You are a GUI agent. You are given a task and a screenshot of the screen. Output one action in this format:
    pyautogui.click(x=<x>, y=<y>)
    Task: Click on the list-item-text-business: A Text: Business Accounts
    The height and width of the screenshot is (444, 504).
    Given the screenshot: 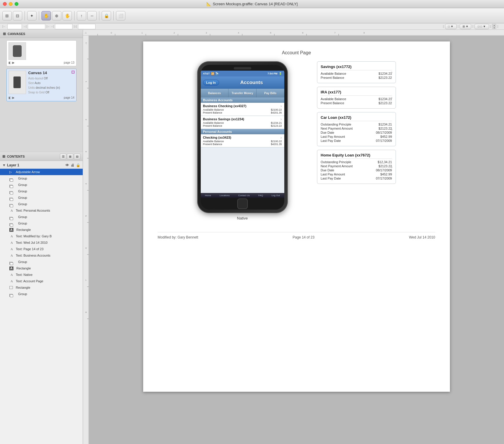 What is the action you would take?
    pyautogui.click(x=41, y=255)
    